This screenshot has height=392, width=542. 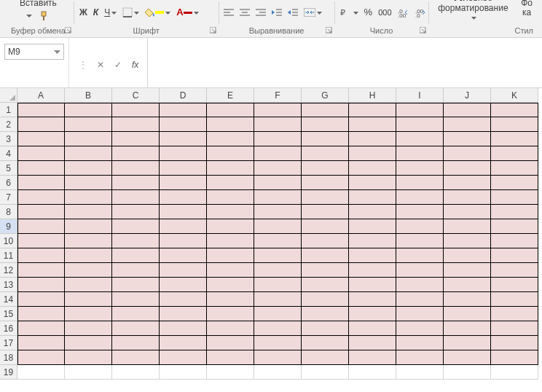 What do you see at coordinates (527, 9) in the screenshot?
I see `format-as-table-button: Фо ка` at bounding box center [527, 9].